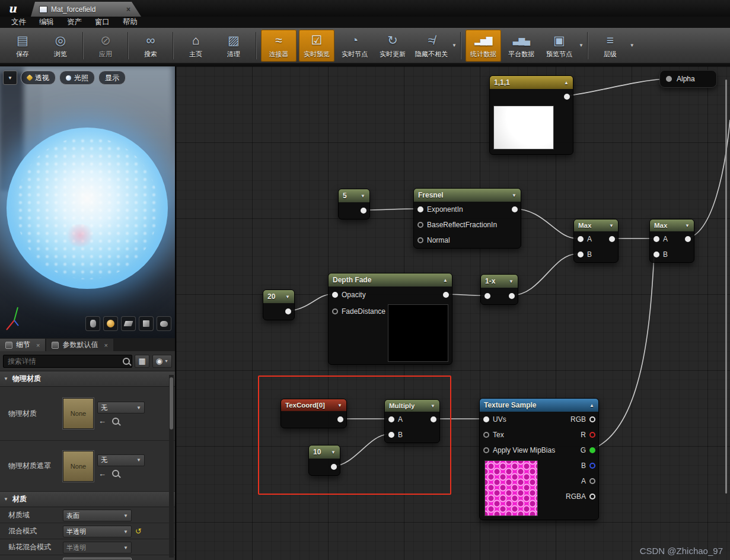 The width and height of the screenshot is (730, 560). I want to click on node-constant-111: 1,1,1, so click(531, 115).